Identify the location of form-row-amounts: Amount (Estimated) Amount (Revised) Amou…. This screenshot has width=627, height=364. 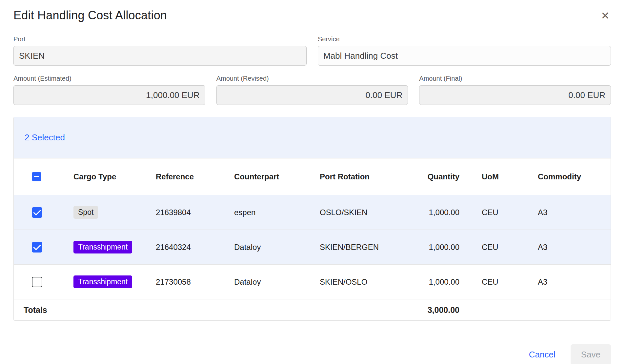
(312, 90).